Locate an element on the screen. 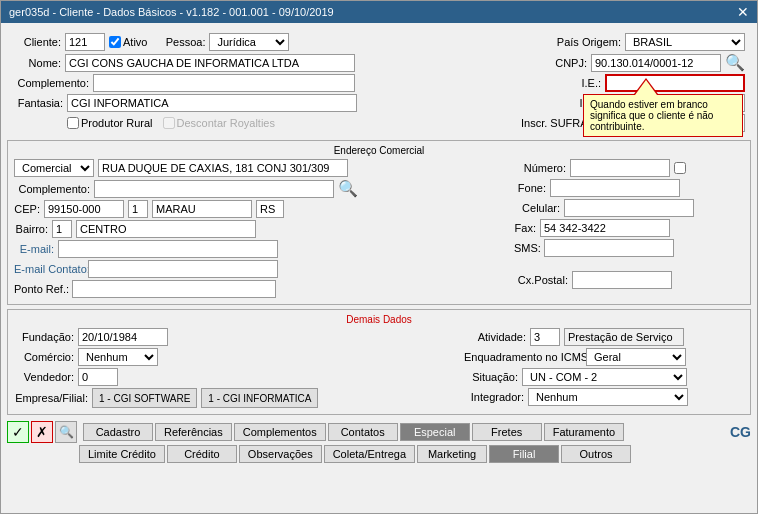 The width and height of the screenshot is (758, 514). cep-input: 99150-000 is located at coordinates (84, 209).